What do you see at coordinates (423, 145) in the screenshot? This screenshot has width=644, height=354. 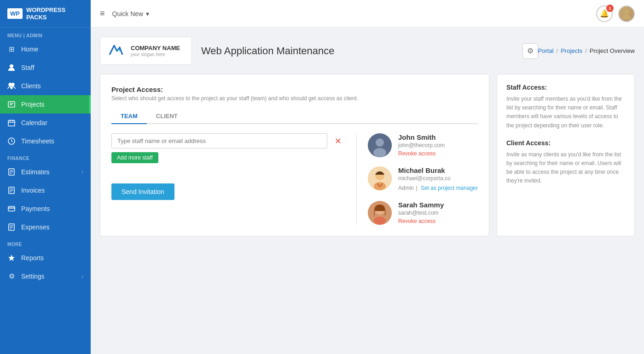 I see `staff-member: John Smith john@thecorp.com Revoke acces…` at bounding box center [423, 145].